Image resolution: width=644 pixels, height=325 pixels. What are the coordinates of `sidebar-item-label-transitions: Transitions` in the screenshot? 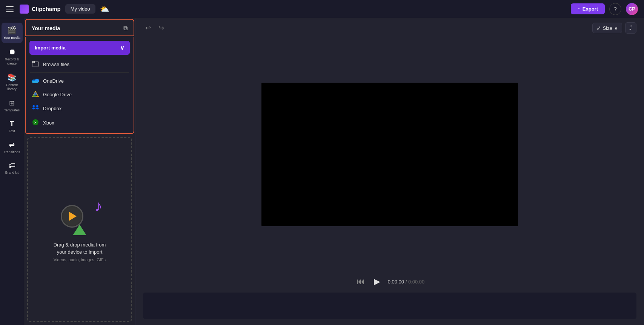 It's located at (12, 152).